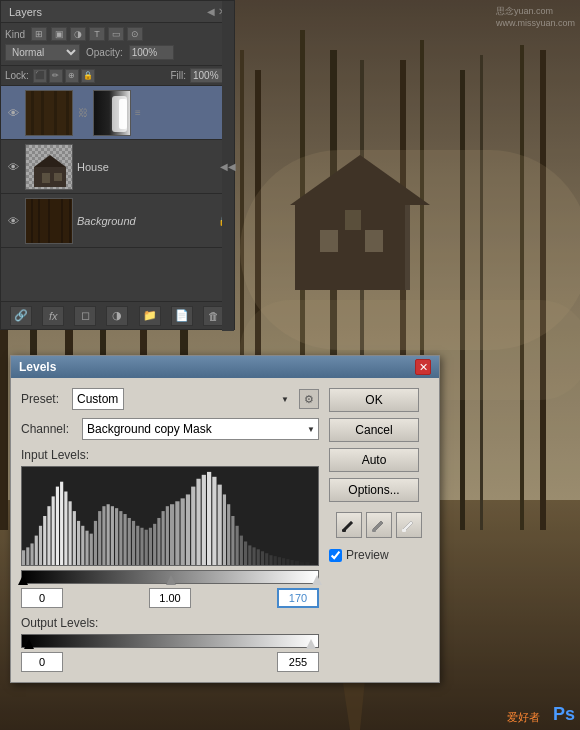 This screenshot has height=730, width=580. What do you see at coordinates (182, 399) in the screenshot?
I see `preset-dropdown-wrapper: Custom` at bounding box center [182, 399].